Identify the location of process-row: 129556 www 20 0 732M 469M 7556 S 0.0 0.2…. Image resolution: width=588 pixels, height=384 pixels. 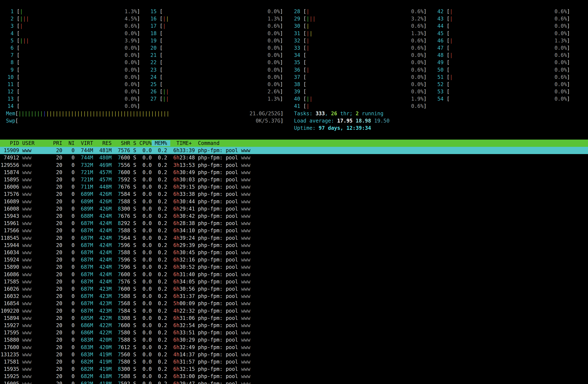
(294, 165).